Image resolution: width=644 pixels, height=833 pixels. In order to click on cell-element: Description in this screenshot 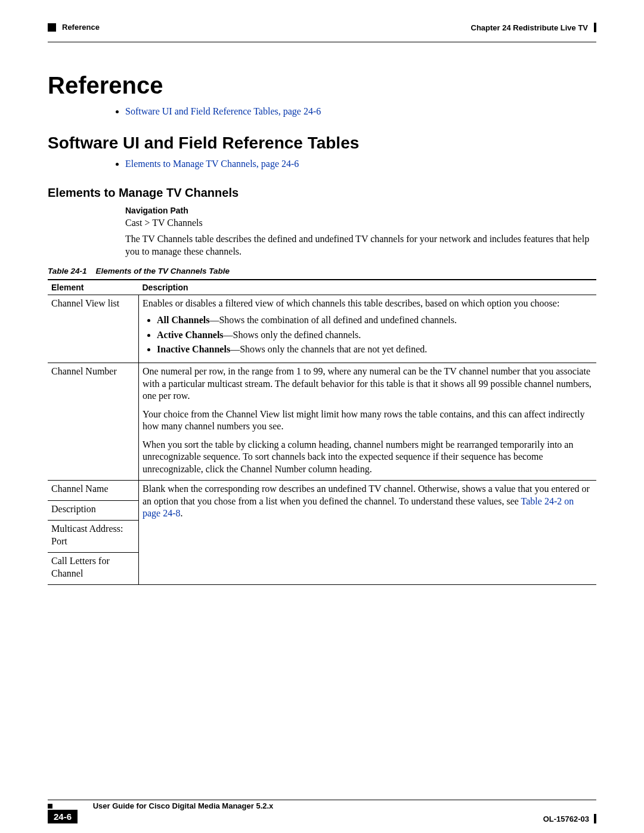, I will do `click(93, 510)`.